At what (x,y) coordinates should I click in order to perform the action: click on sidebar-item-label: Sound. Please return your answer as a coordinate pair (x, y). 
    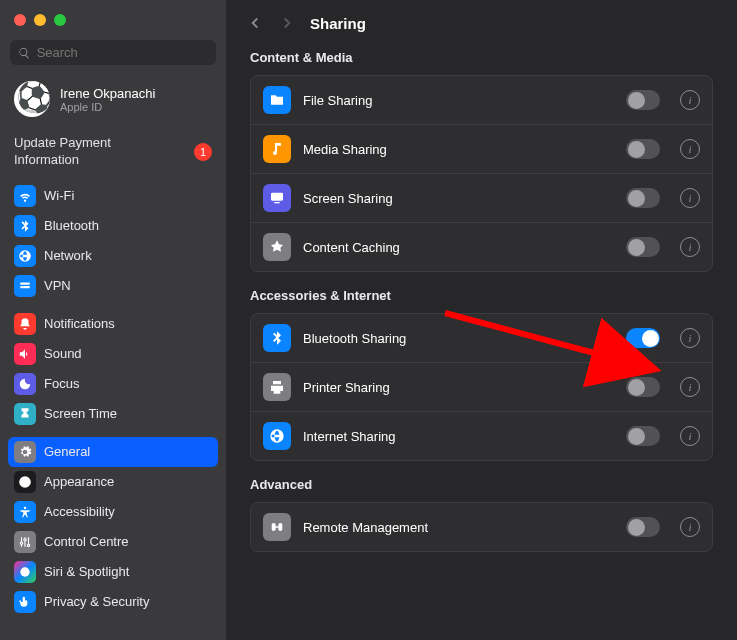
    Looking at the image, I should click on (63, 354).